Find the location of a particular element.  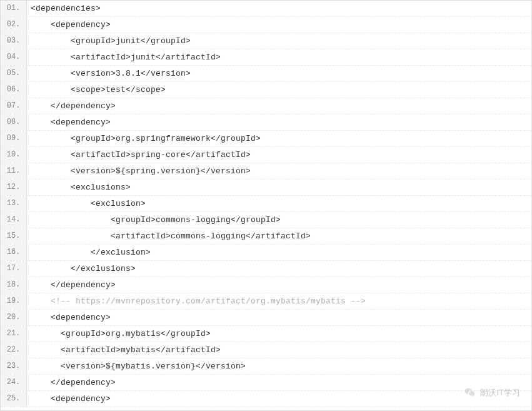

code-line: 25. <dependency> is located at coordinates (266, 399).